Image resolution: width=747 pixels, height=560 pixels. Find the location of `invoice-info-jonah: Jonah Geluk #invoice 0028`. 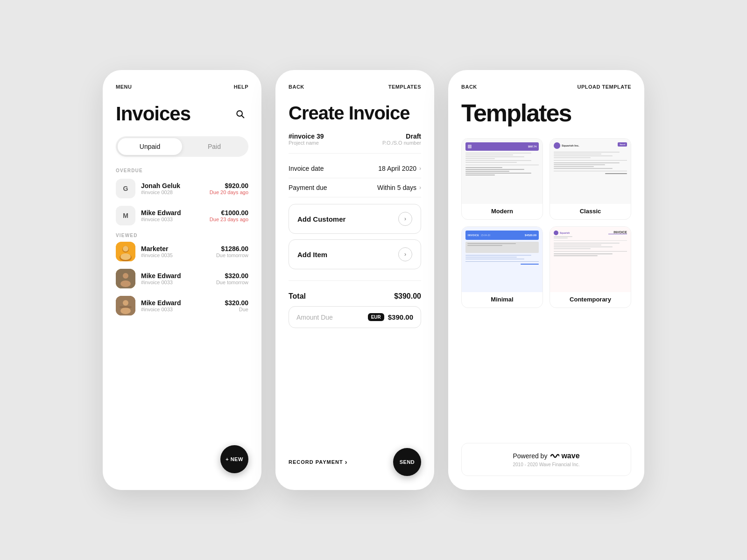

invoice-info-jonah: Jonah Geluk #invoice 0028 is located at coordinates (173, 189).